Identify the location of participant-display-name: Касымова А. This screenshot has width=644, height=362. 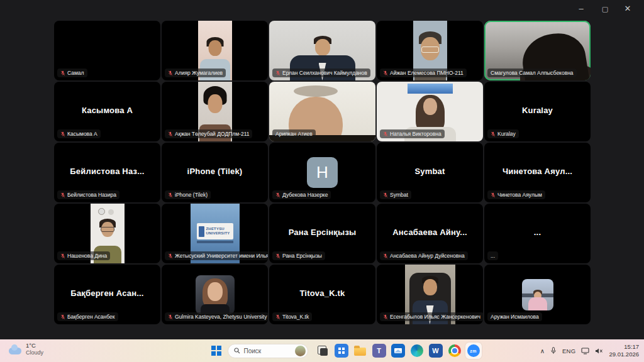
(107, 111).